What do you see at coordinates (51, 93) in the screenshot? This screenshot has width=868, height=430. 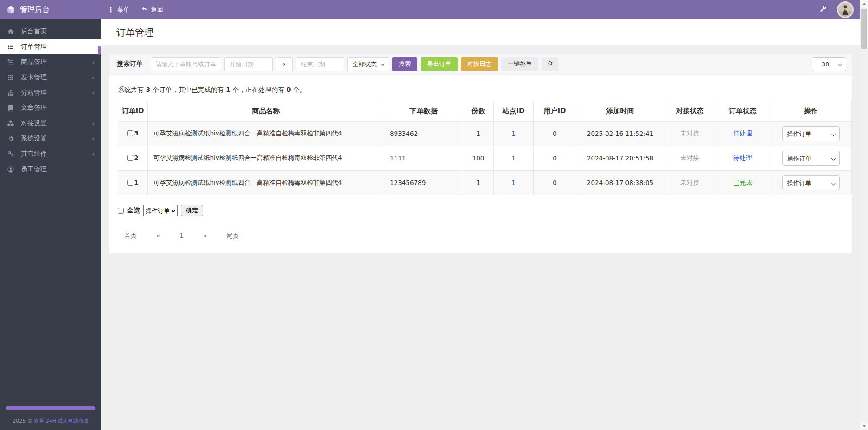 I see `sidebar-item-sitemap: 分站管理‹` at bounding box center [51, 93].